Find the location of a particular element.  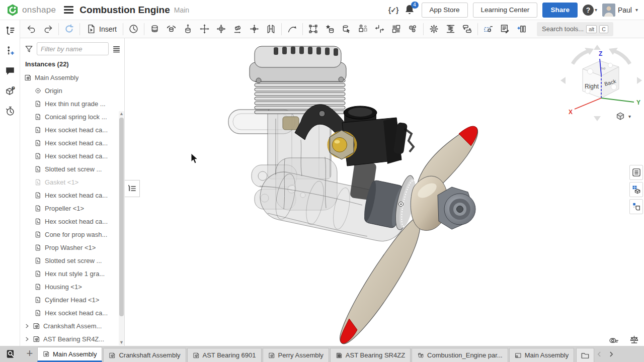

exploded-view-button is located at coordinates (396, 29).